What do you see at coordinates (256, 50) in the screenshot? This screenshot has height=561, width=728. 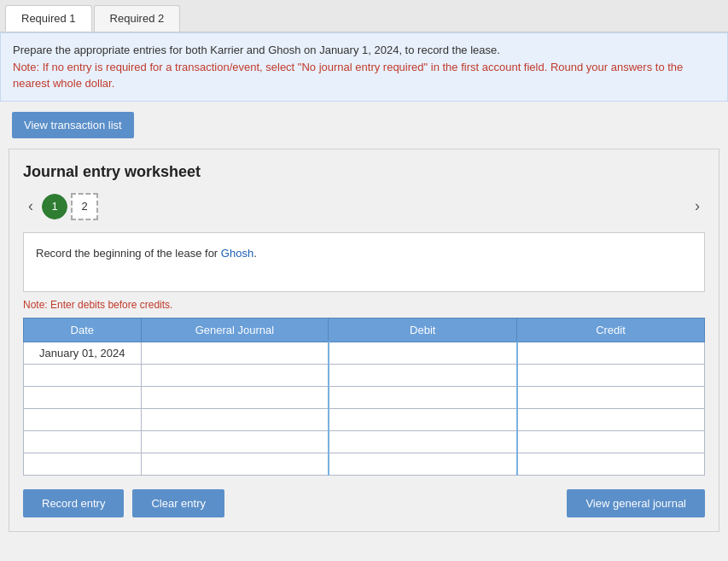 I see `instructions-main-text: Prepare the appropriate entries for both…` at bounding box center [256, 50].